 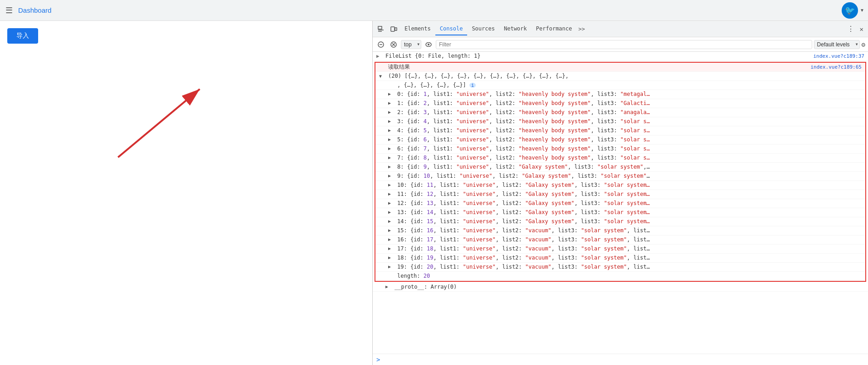 I want to click on console-entry-item-10: ▶ 10: {id: 11, list1: "universe", list2:…, so click(x=620, y=185).